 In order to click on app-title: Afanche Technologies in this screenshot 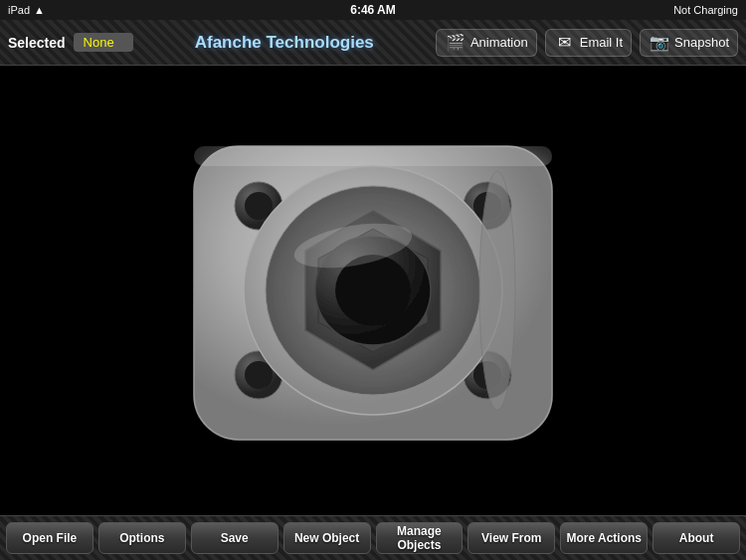, I will do `click(284, 43)`.